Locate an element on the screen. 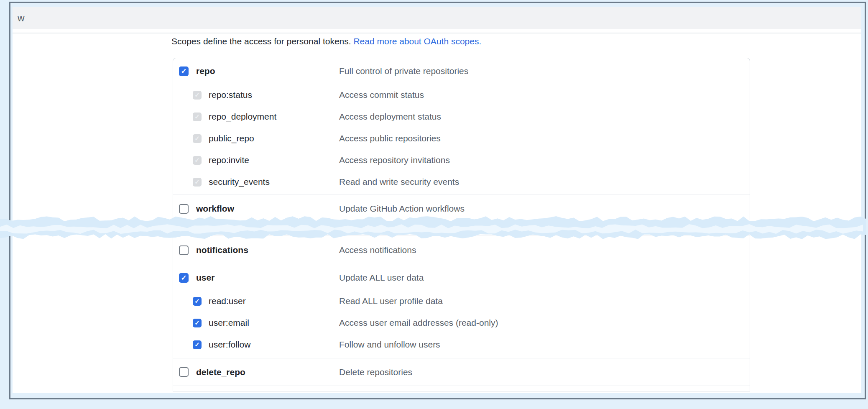 This screenshot has height=409, width=868. scope-description: Update ALL user data is located at coordinates (381, 278).